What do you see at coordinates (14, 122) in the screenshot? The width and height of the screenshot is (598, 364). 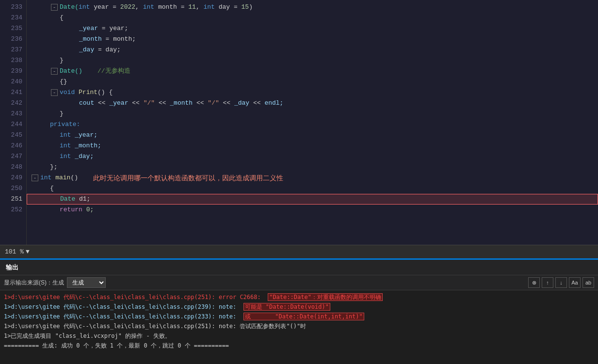 I see `line-numbers: 2332342352362372382392402412422432442452…` at bounding box center [14, 122].